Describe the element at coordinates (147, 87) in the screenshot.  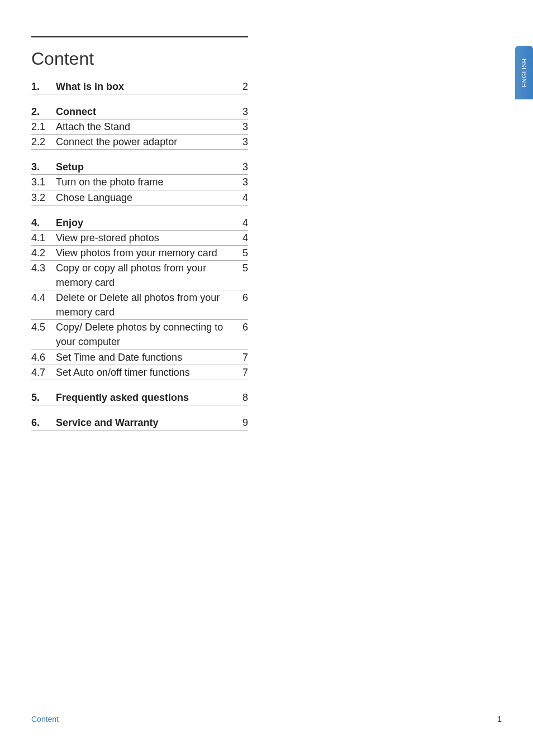
I see `toc-entry-title: What is in box` at that location.